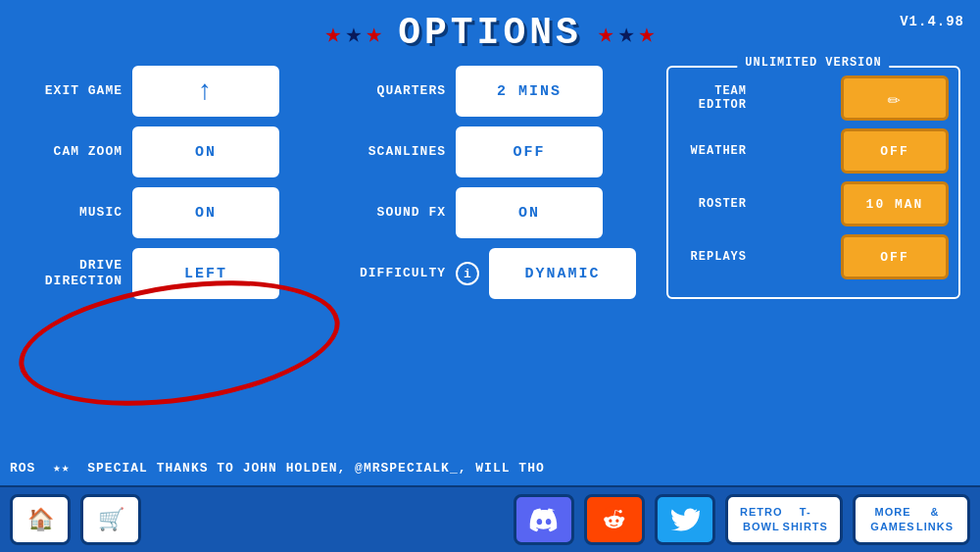  What do you see at coordinates (935, 520) in the screenshot?
I see `more-games-line2: & LINKS` at bounding box center [935, 520].